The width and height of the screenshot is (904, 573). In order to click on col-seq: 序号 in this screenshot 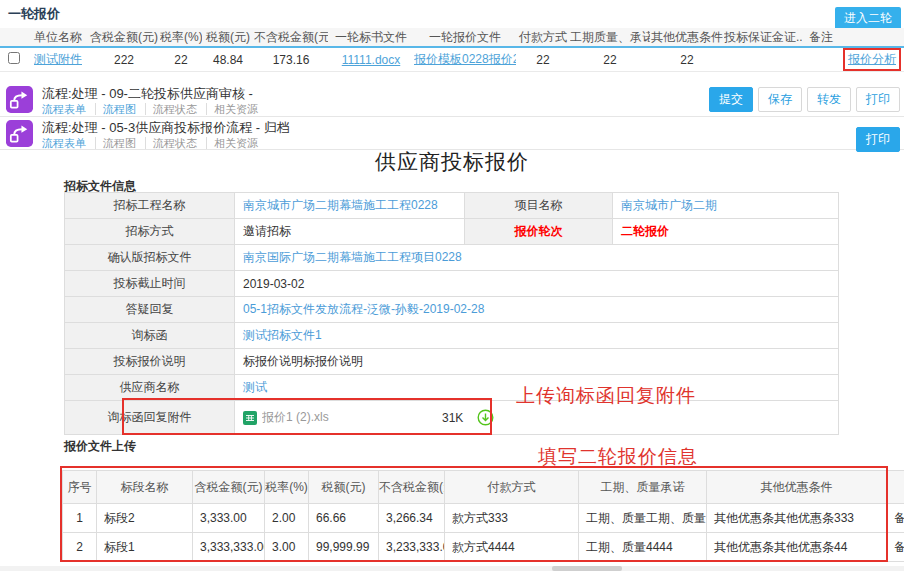, I will do `click(80, 488)`.